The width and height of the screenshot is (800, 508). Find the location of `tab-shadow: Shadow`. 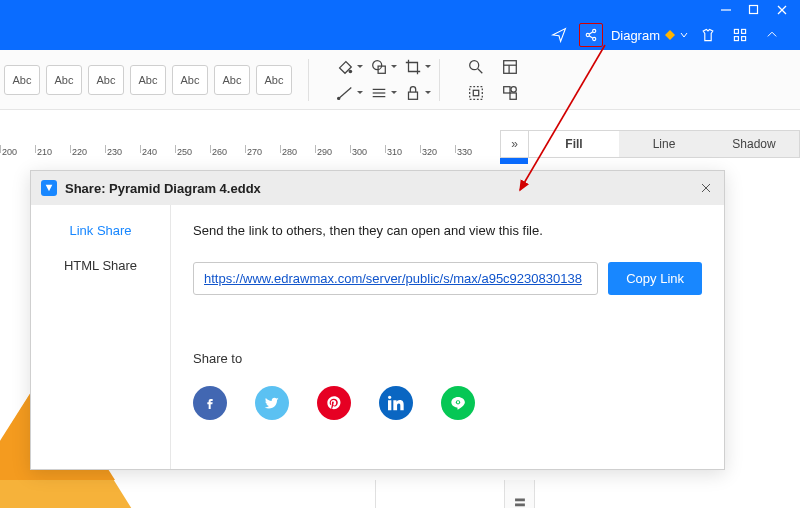

tab-shadow: Shadow is located at coordinates (754, 144).